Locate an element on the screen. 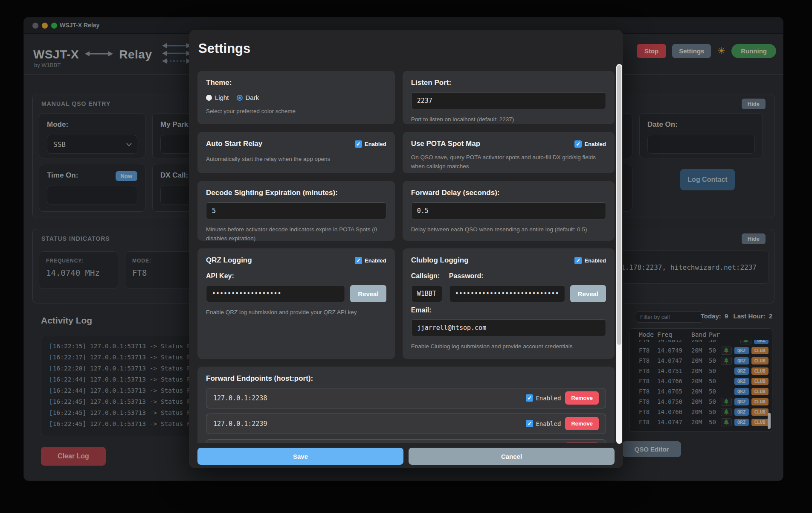 This screenshot has height=513, width=812. listen-port-hint: Port to listen on localhost (default: 22… is located at coordinates (508, 120).